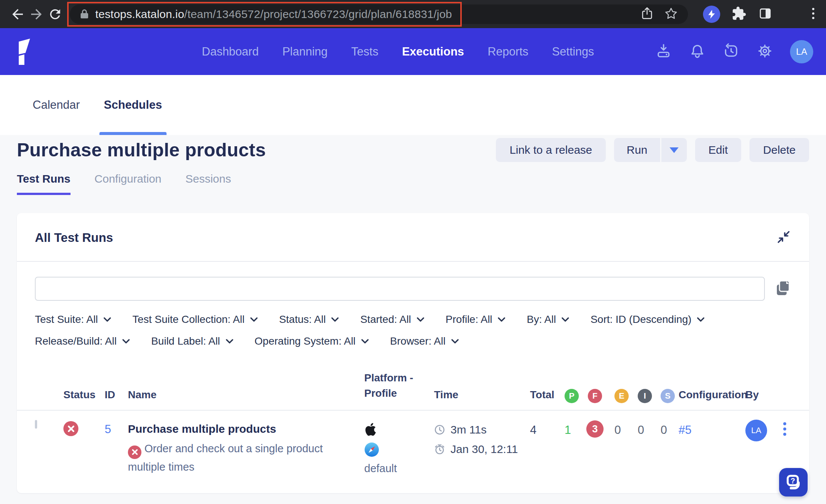  What do you see at coordinates (482, 395) in the screenshot?
I see `col-time: Time` at bounding box center [482, 395].